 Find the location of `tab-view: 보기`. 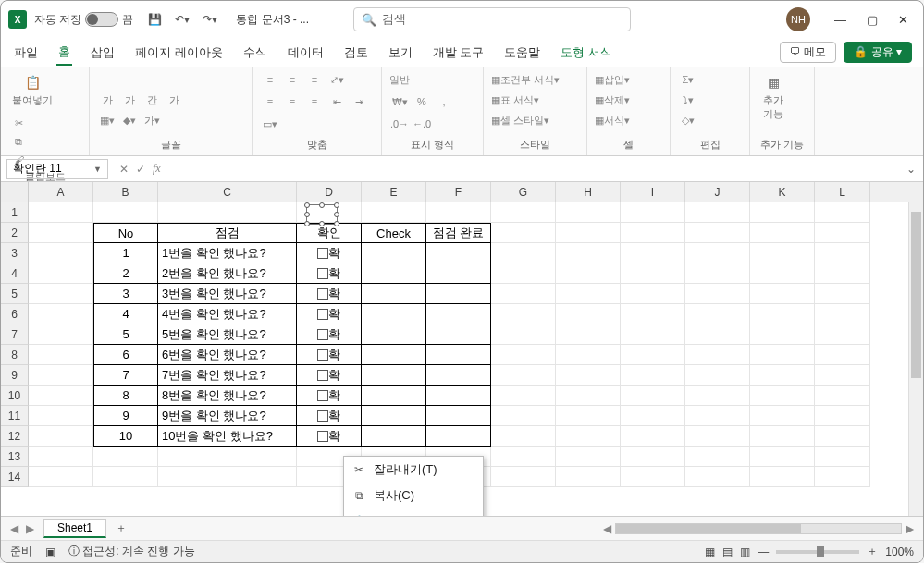

tab-view: 보기 is located at coordinates (400, 53).